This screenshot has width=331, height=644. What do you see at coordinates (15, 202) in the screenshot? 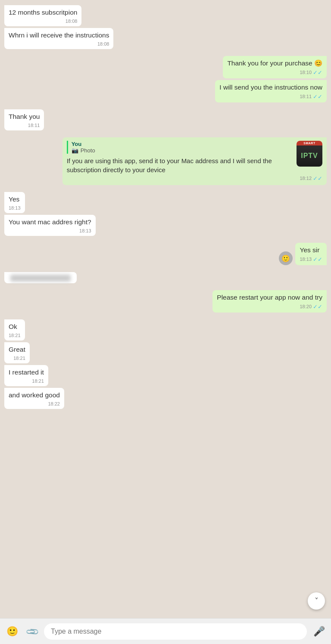
I see `message-7: Yes 18:13` at bounding box center [15, 202].